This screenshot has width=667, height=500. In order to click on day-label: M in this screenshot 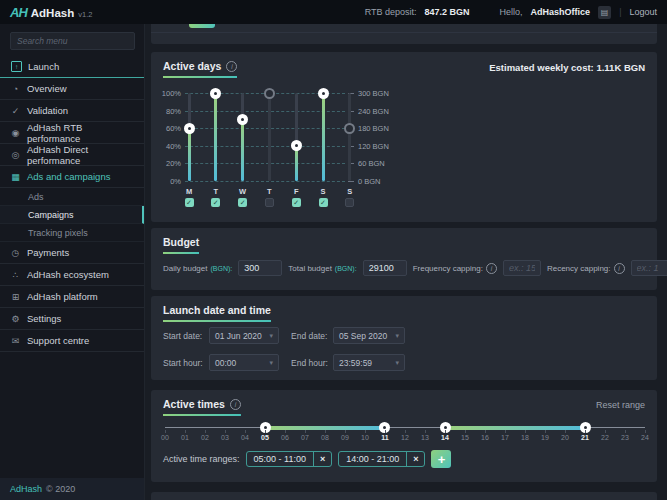, I will do `click(189, 192)`.